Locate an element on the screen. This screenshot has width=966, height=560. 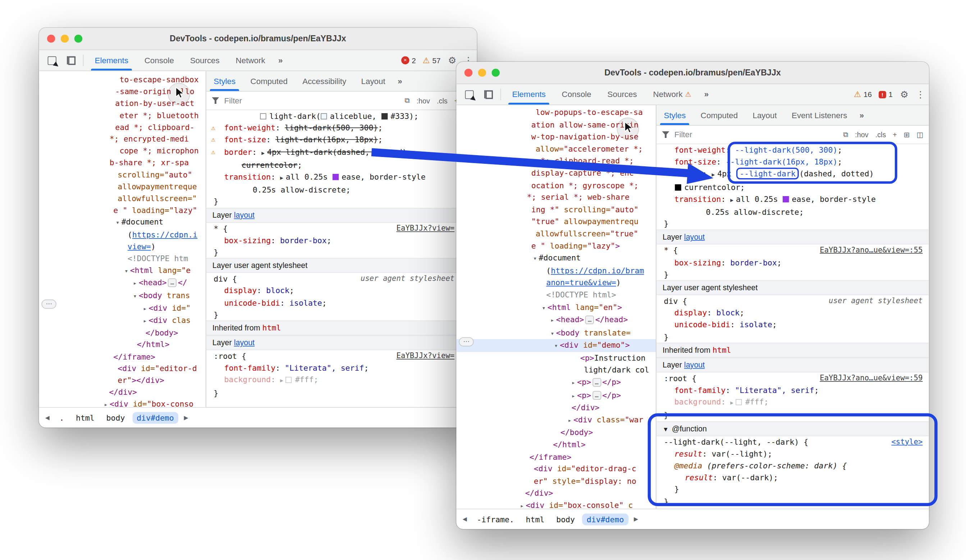
style-declaration-line: div {user agent stylesheet is located at coordinates (793, 301).